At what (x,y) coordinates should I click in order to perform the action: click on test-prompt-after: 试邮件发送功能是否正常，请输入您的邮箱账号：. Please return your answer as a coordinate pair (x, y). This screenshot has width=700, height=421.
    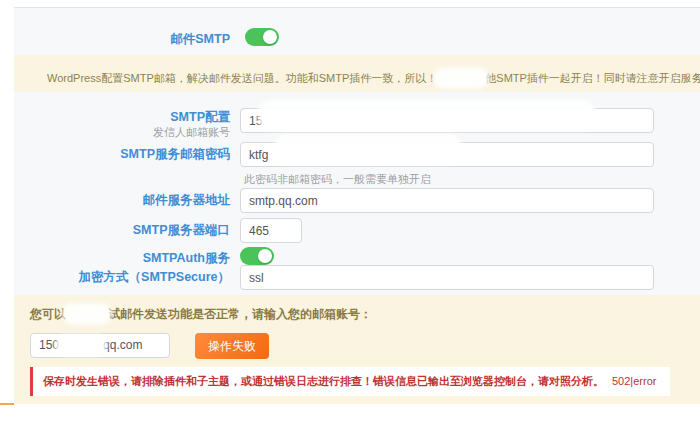
    Looking at the image, I should click on (240, 314).